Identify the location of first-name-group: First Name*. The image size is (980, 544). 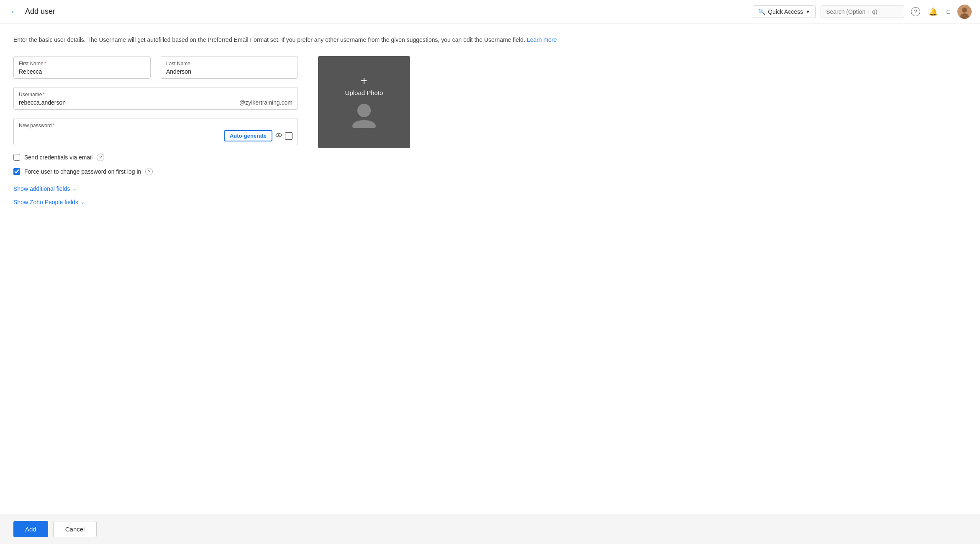
(82, 67).